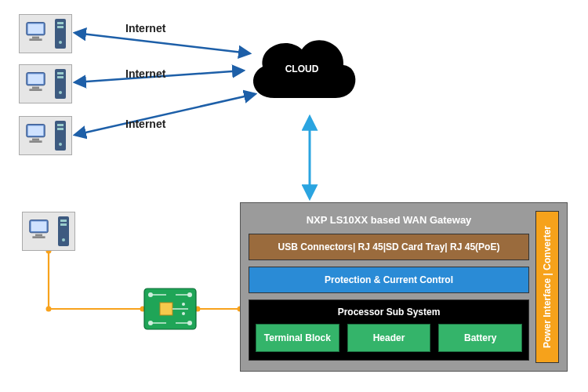  Describe the element at coordinates (146, 124) in the screenshot. I see `label-internet-3: Internet` at that location.